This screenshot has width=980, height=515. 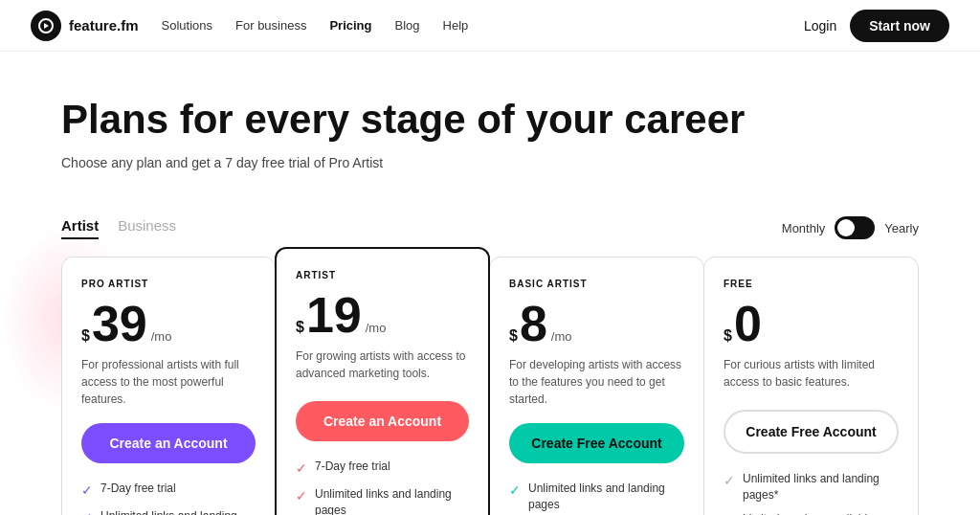 I want to click on feature-item: ✓ Unlimited links and landing pages*, so click(x=812, y=487).